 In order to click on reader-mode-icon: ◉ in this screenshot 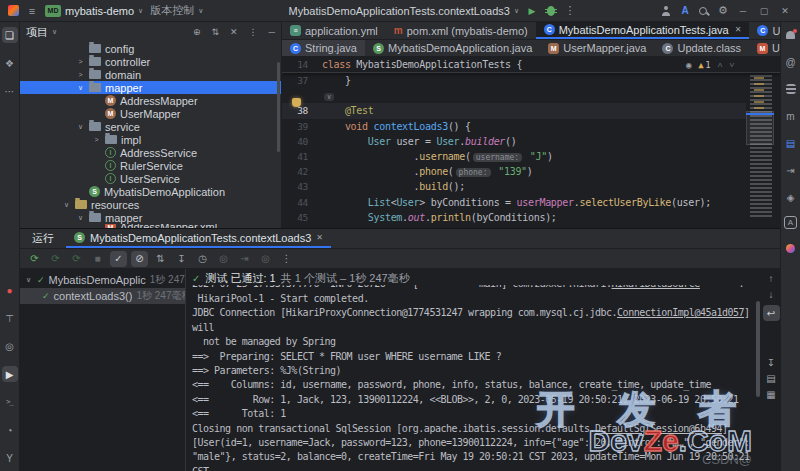, I will do `click(688, 65)`.